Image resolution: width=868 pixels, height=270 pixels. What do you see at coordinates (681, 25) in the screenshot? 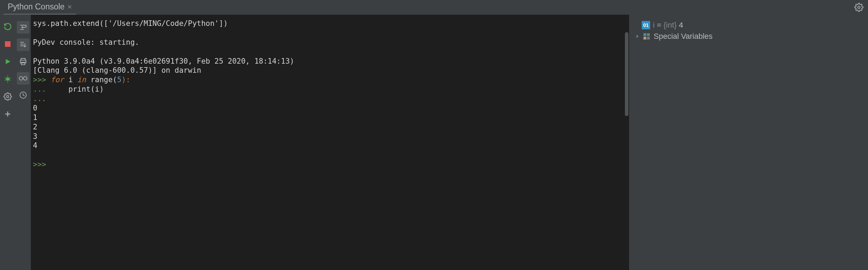
I see `variable-value: 4` at bounding box center [681, 25].